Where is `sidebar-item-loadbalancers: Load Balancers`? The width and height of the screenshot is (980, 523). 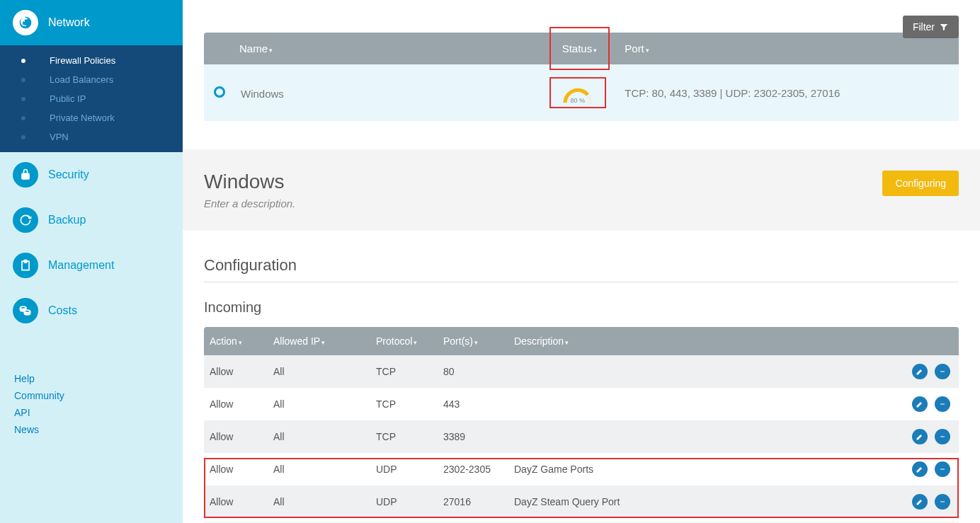
sidebar-item-loadbalancers: Load Balancers is located at coordinates (91, 79).